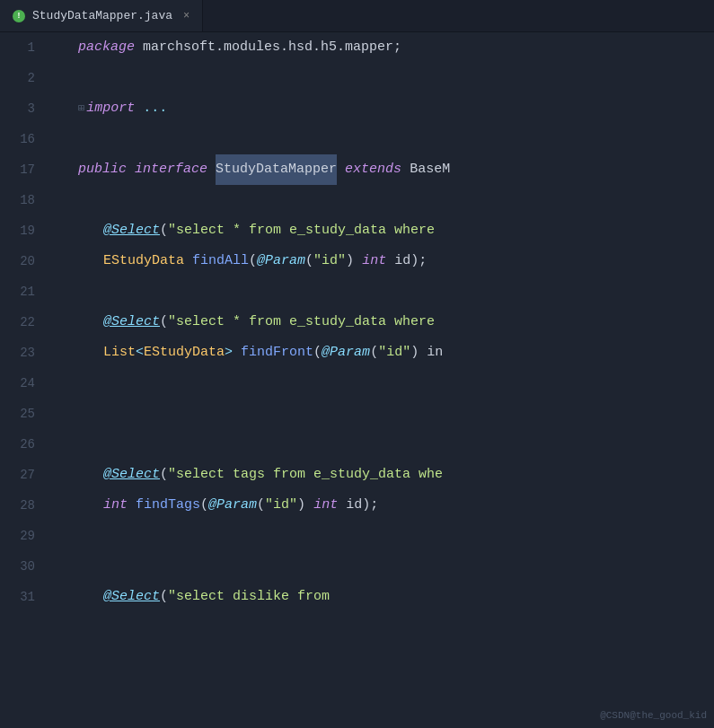 The height and width of the screenshot is (728, 714). I want to click on code-line-23: List < EStudyData > findFront ( @Param (…, so click(383, 353).